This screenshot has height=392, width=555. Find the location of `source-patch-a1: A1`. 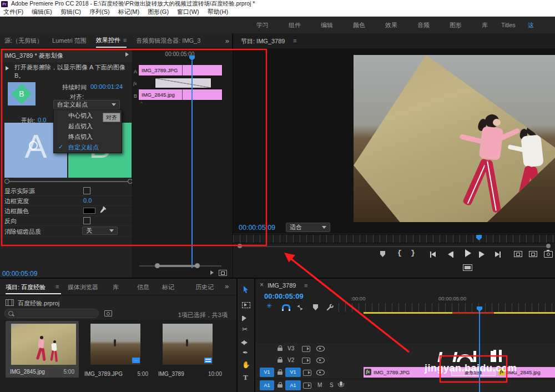

source-patch-a1: A1 is located at coordinates (267, 385).